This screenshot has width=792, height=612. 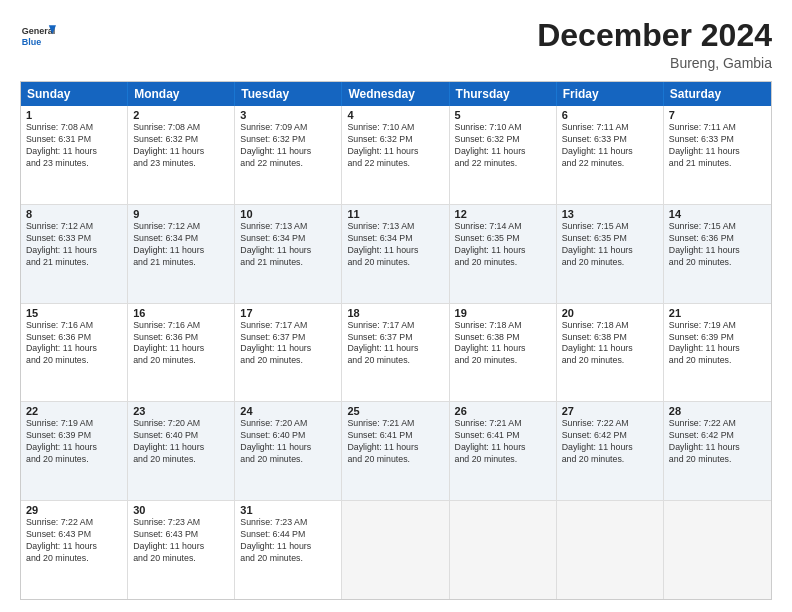 What do you see at coordinates (610, 146) in the screenshot?
I see `cell-info: Sunrise: 7:11 AMSunset: 6:33 PMDaylight:…` at bounding box center [610, 146].